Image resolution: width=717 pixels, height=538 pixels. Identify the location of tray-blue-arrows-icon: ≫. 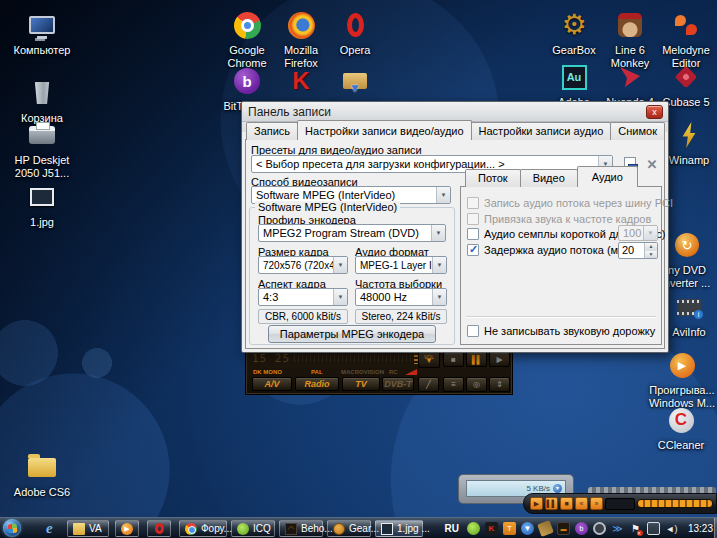
(618, 528).